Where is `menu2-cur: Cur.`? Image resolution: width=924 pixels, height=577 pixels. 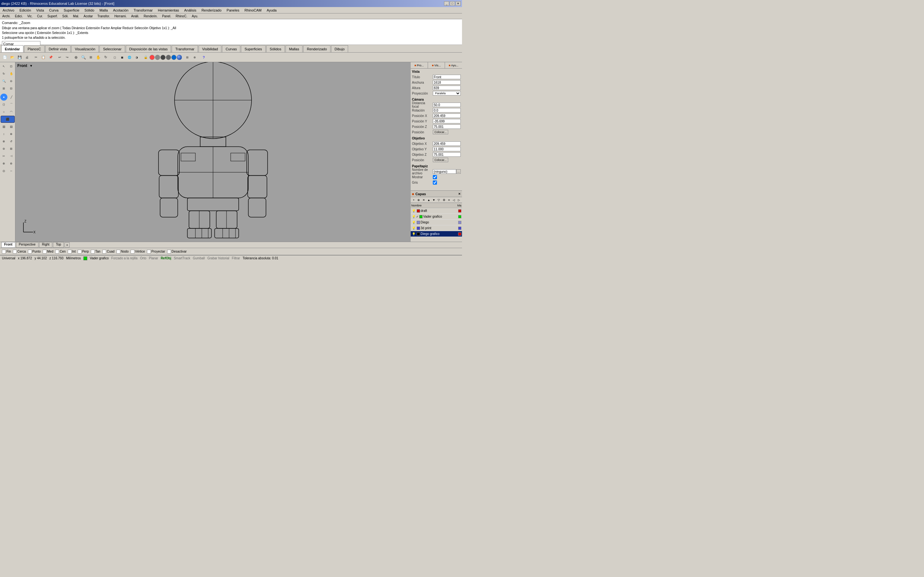 menu2-cur: Cur. is located at coordinates (40, 16).